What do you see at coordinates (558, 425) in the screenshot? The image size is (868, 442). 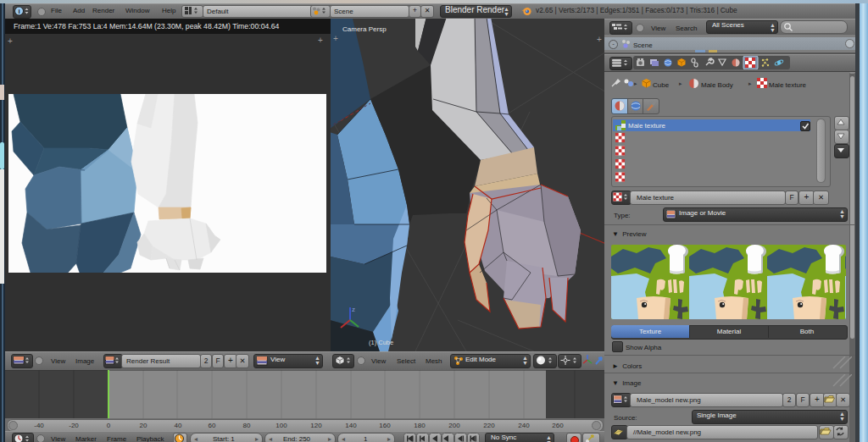 I see `svg-text: 260` at bounding box center [558, 425].